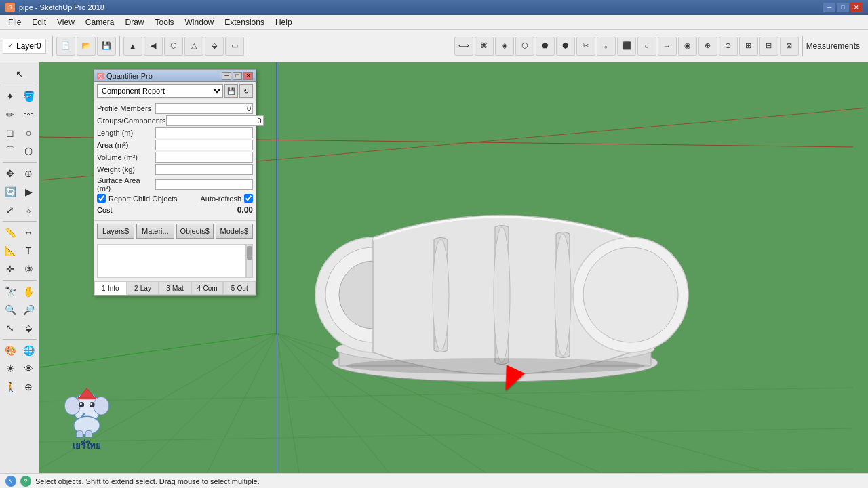  I want to click on tool-move: ✥, so click(10, 174).